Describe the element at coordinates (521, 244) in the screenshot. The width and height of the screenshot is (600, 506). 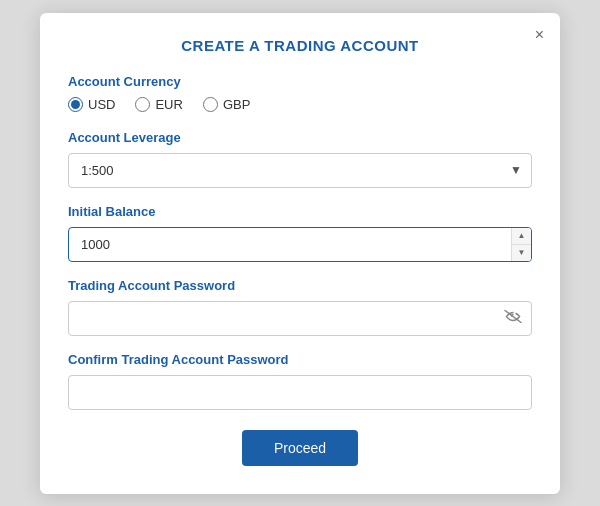
I see `spinner-controls: ▲ ▼` at that location.